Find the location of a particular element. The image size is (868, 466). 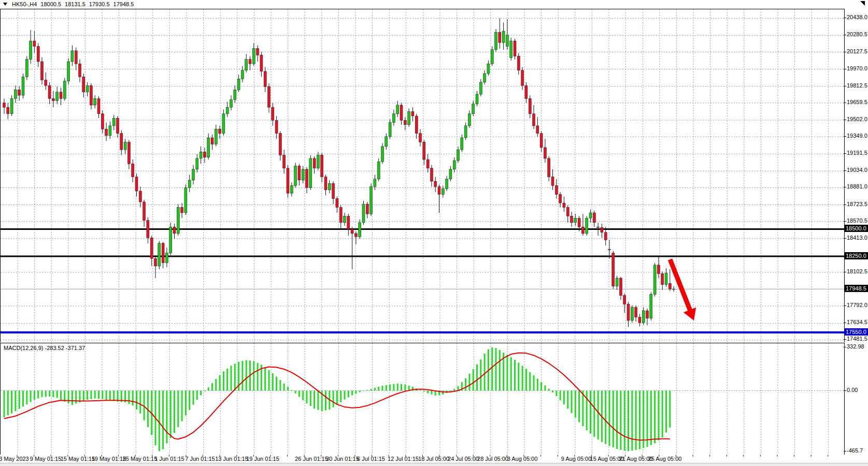

macd-signal-value: -371.37 is located at coordinates (76, 348).